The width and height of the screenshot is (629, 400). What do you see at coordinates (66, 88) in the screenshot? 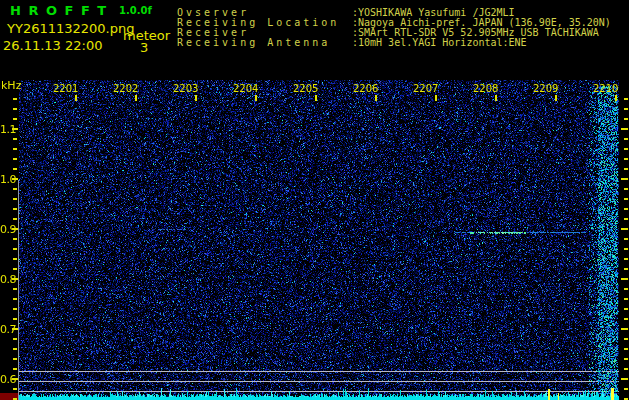
I see `x-tick-label: 2201` at bounding box center [66, 88].